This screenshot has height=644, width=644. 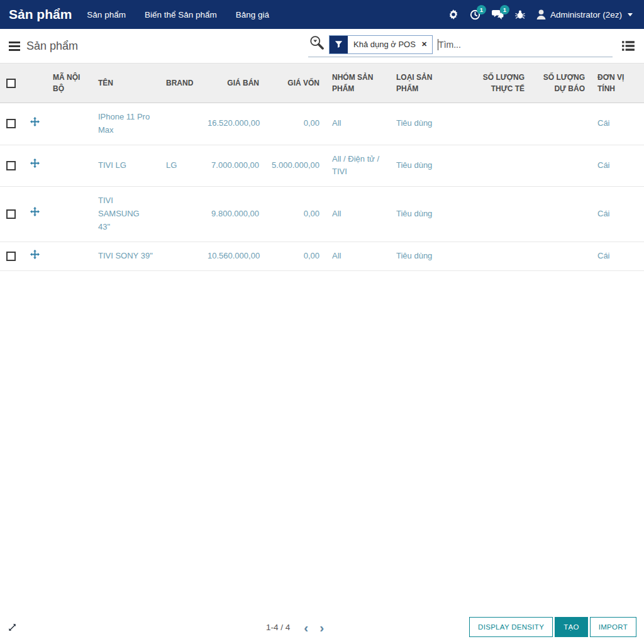 What do you see at coordinates (520, 14) in the screenshot?
I see `bug-icon` at bounding box center [520, 14].